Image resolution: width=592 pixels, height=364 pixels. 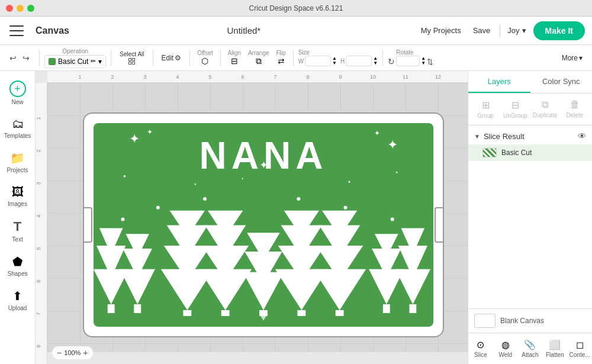 What do you see at coordinates (515, 109) in the screenshot?
I see `ungroup-button: ⊟ UnGroup` at bounding box center [515, 109].